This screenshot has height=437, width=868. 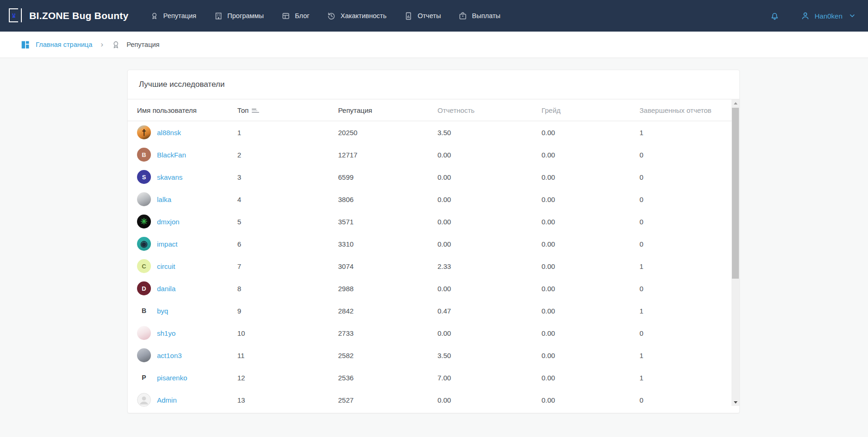 What do you see at coordinates (288, 311) in the screenshot?
I see `top-cell: 9` at bounding box center [288, 311].